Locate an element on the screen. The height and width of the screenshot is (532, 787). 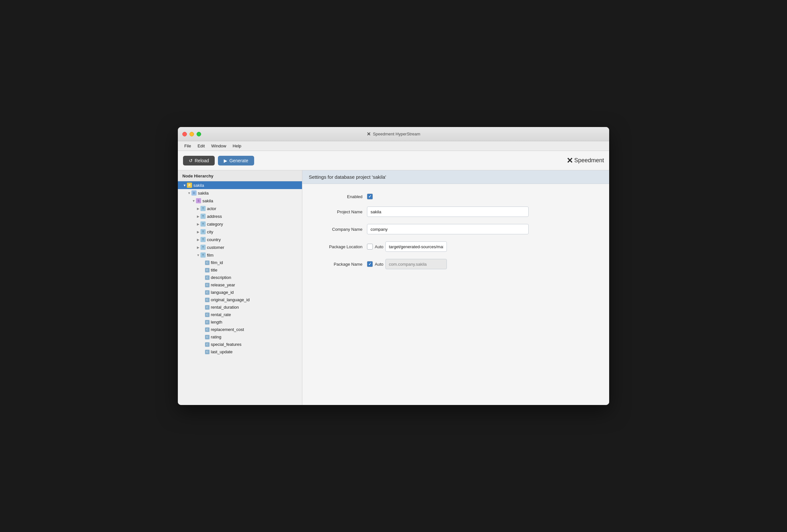
sidebar-header: Node Hierarchy is located at coordinates (240, 176).